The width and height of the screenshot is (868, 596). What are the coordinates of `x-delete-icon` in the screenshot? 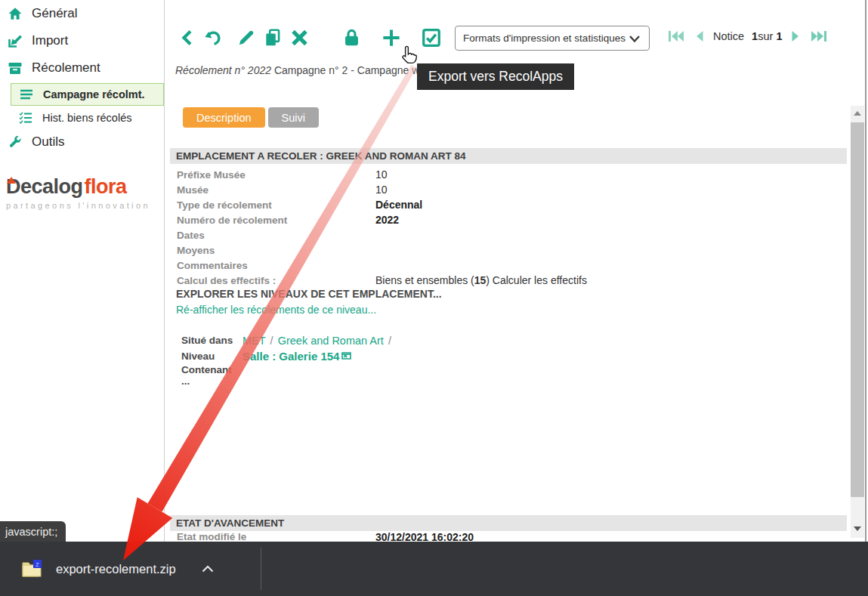 It's located at (299, 38).